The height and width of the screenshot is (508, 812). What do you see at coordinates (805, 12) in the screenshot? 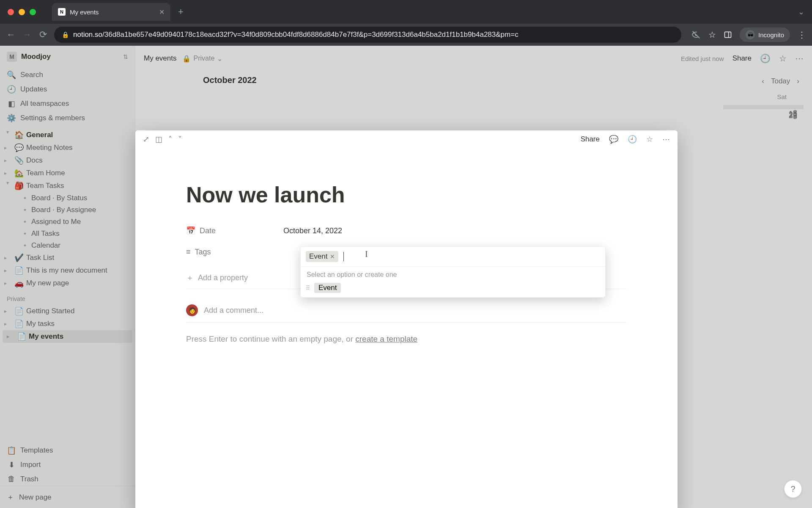
I see `chevron-down-icon: ⌄` at bounding box center [805, 12].